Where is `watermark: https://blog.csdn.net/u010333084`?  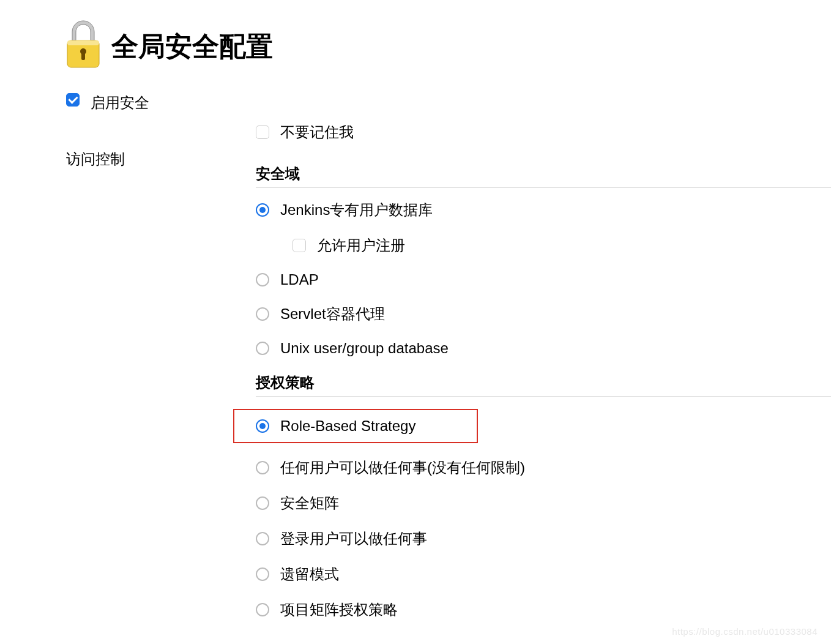
watermark: https://blog.csdn.net/u010333084 is located at coordinates (745, 632).